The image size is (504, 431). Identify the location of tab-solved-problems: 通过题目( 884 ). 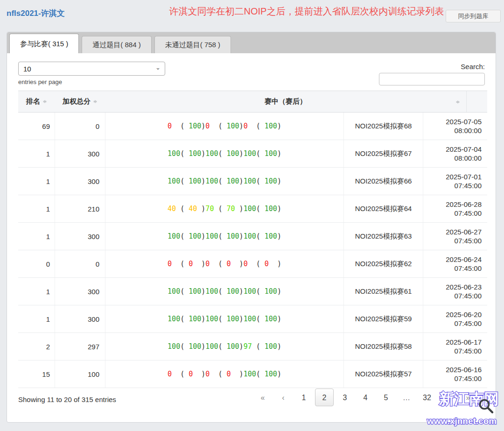
(117, 45).